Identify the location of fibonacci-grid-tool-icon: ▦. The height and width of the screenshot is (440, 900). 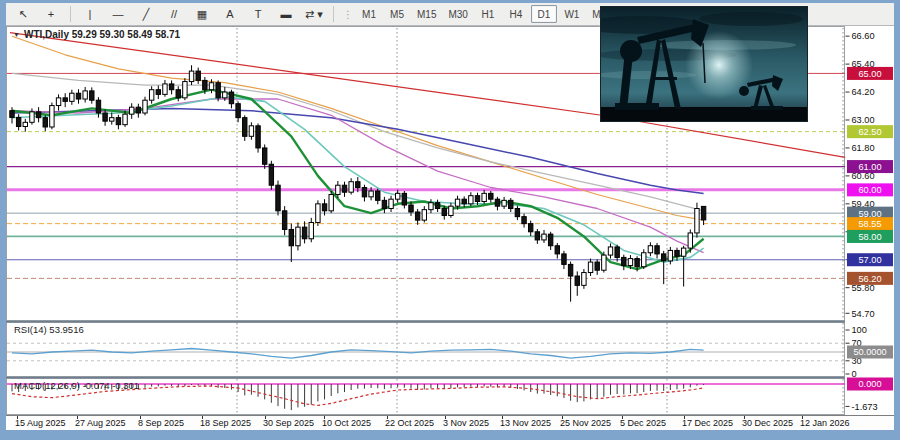
(202, 14).